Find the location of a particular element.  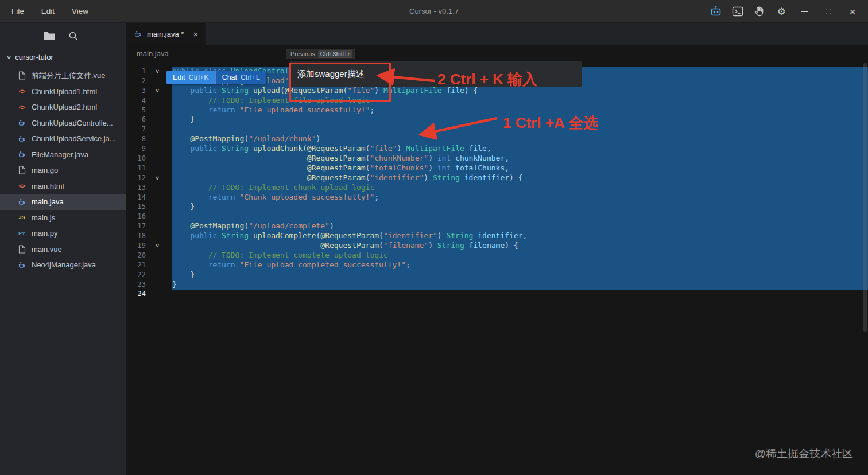

code-line: 19∨ @RequestParam("filename") String fil… is located at coordinates (497, 246).